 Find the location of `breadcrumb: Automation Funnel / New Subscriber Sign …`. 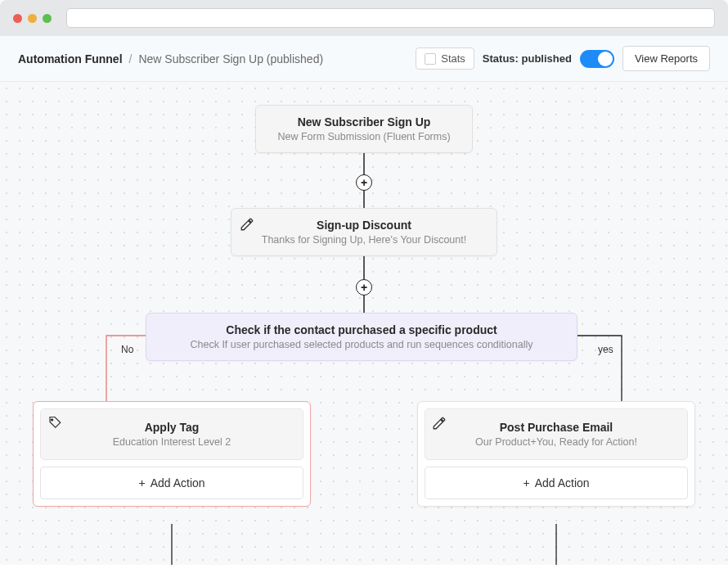

breadcrumb: Automation Funnel / New Subscriber Sign … is located at coordinates (170, 59).